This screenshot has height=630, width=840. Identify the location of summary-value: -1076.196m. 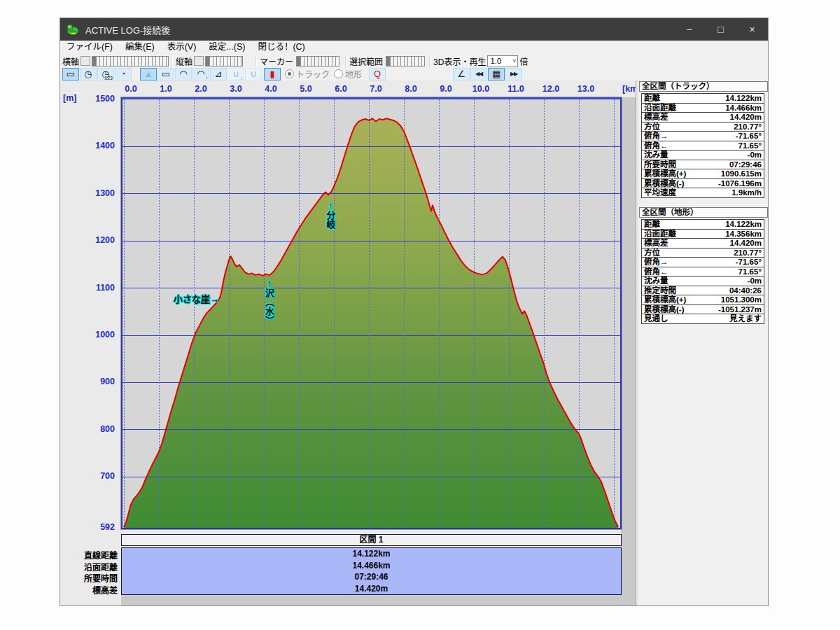
(740, 183).